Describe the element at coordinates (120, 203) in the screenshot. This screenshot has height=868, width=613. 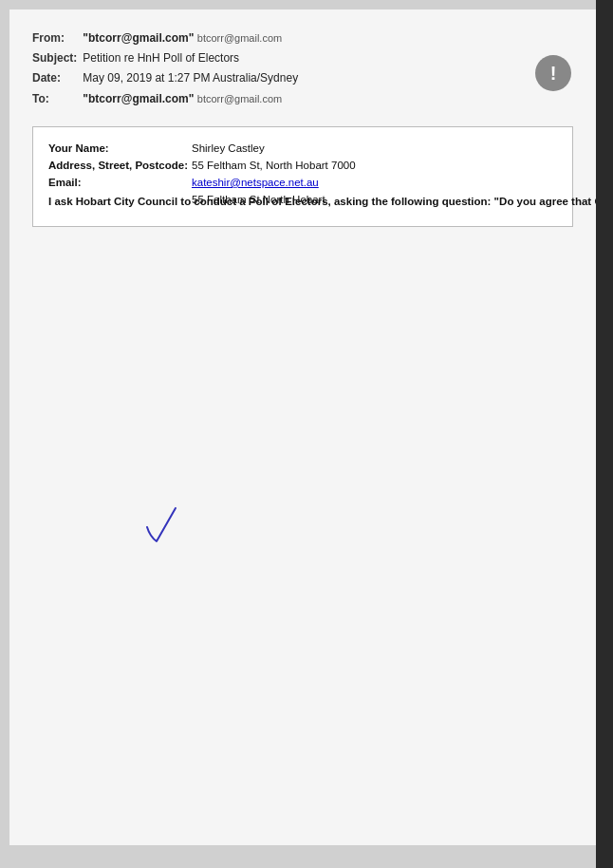
I see `petition-label: I ask Hobart City Council to conduct a P…` at that location.